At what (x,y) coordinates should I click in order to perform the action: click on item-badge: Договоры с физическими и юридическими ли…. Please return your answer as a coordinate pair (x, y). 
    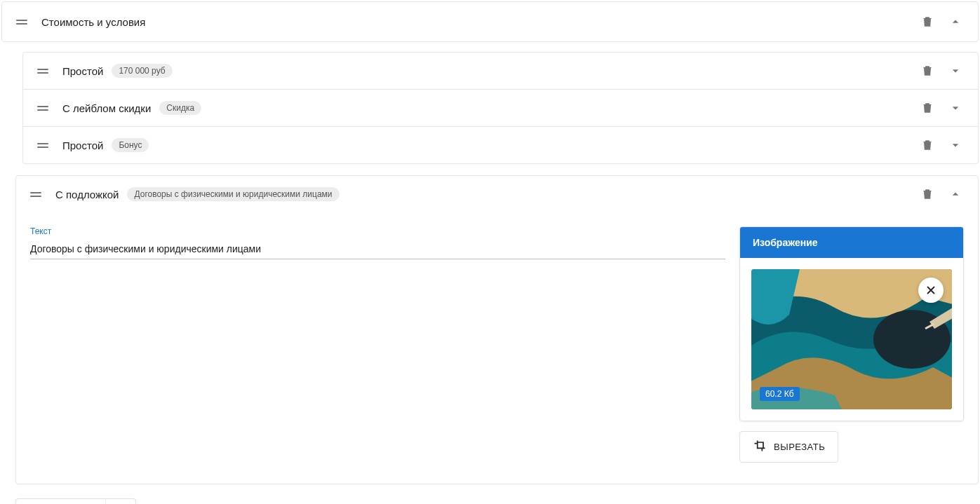
    Looking at the image, I should click on (233, 194).